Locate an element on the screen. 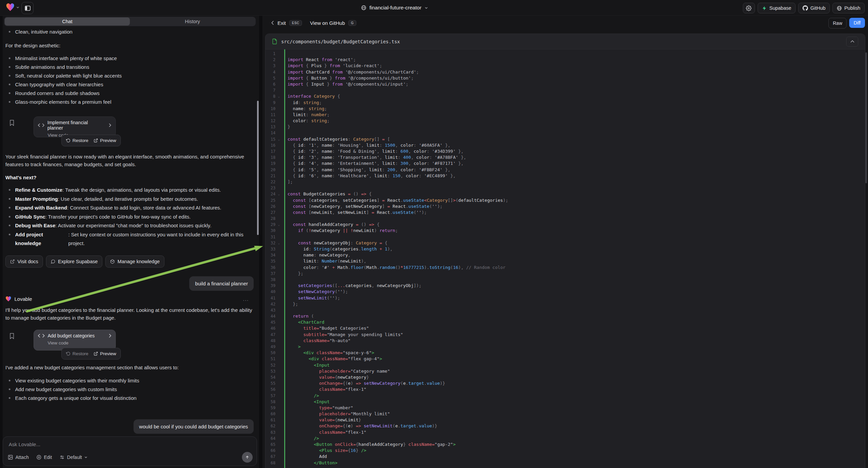 This screenshot has height=468, width=868. file-bar: src/components/budget/BudgetCategories.t… is located at coordinates (565, 42).